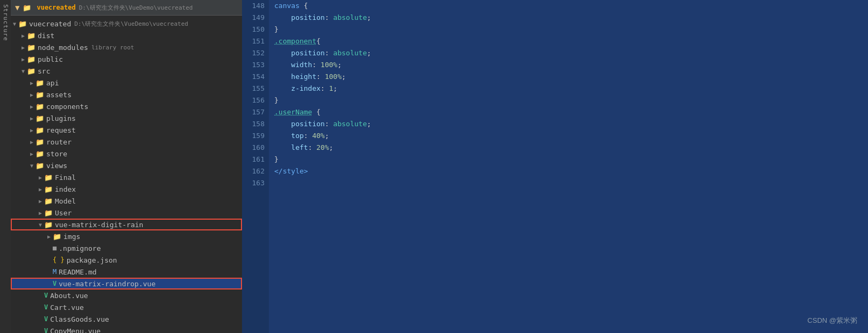 The width and height of the screenshot is (868, 333). I want to click on tree-item-api: ▶📁api, so click(126, 83).